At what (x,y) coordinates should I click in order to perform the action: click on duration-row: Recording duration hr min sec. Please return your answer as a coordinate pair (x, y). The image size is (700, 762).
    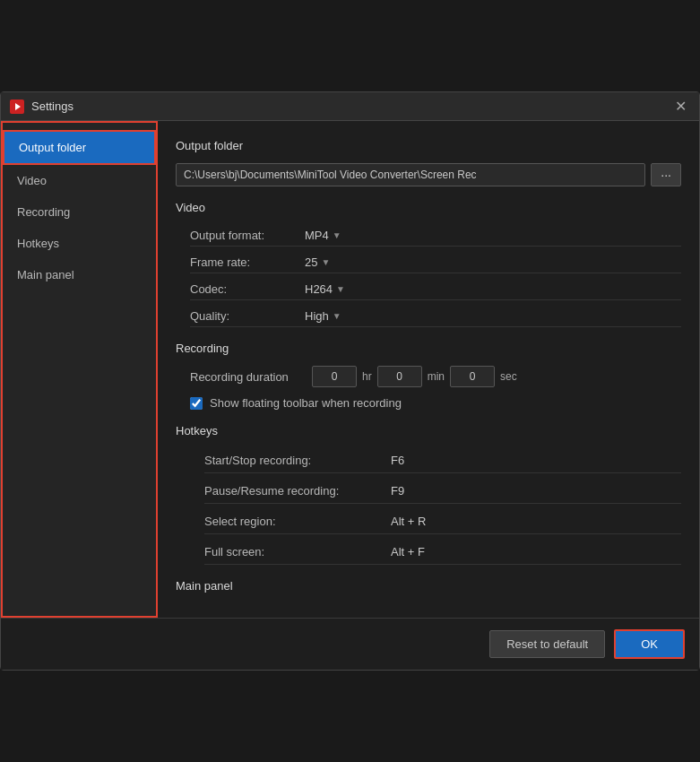
    Looking at the image, I should click on (436, 377).